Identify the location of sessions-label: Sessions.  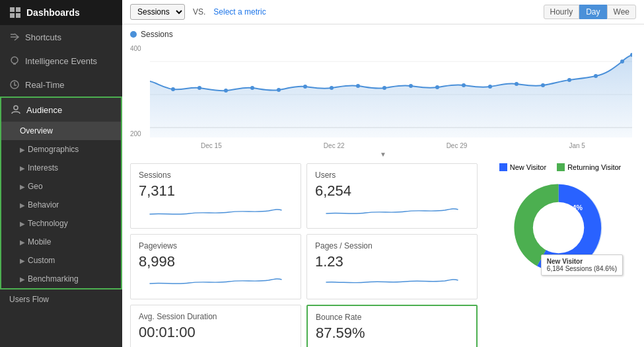
(383, 34).